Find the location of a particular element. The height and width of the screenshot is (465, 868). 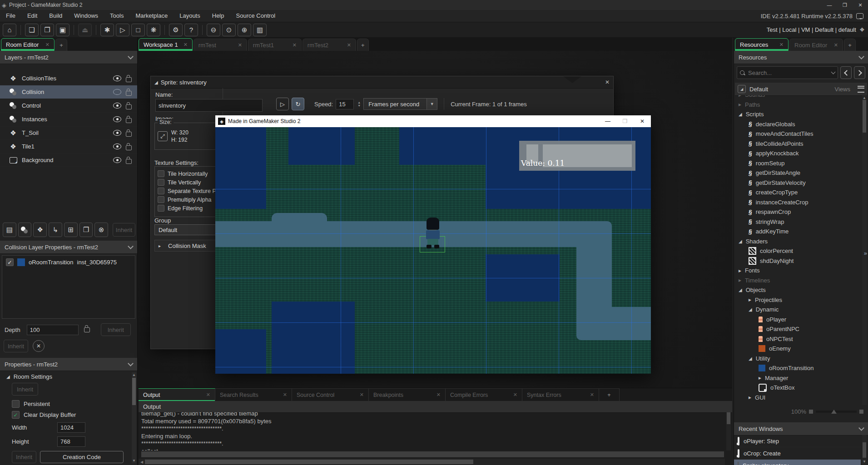

tree-item-timelines: ▸Timelines is located at coordinates (798, 281).